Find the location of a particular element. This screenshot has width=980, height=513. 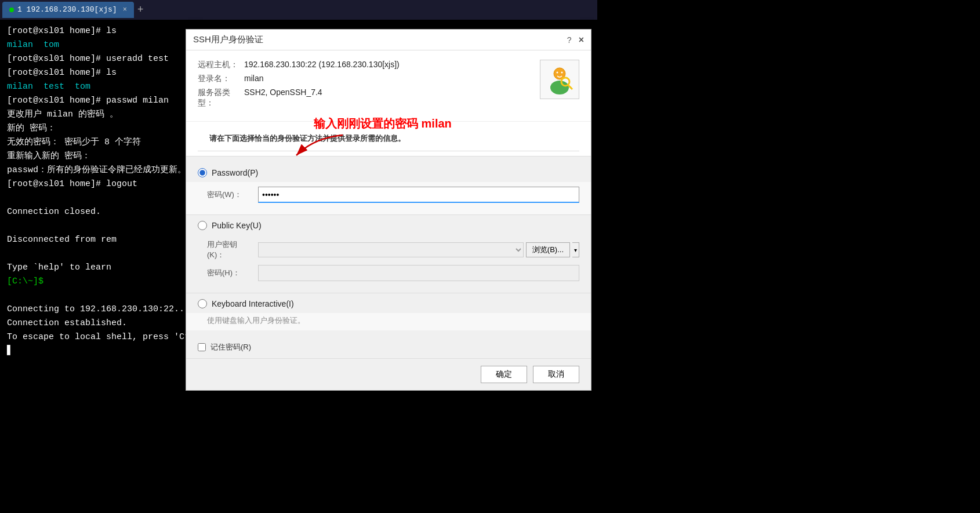

pubkey-browse-button: 浏览(B)... is located at coordinates (548, 250).